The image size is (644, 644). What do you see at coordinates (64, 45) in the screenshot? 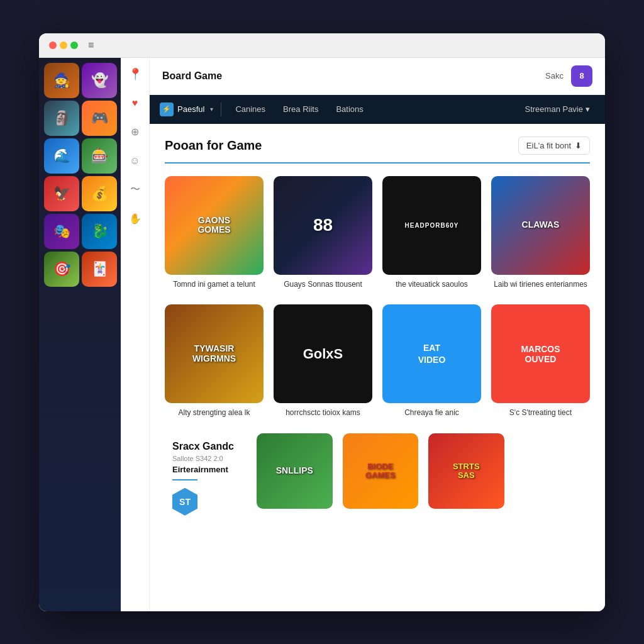
I see `minimize-button` at bounding box center [64, 45].